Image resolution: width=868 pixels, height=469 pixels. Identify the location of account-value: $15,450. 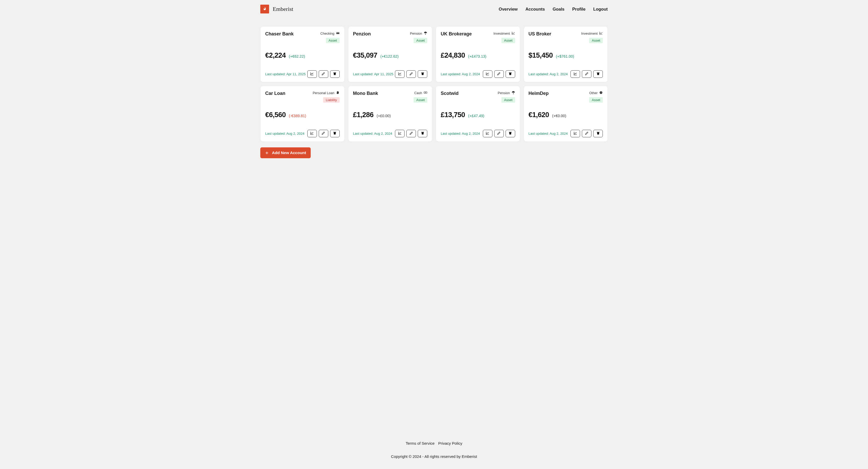
(541, 55).